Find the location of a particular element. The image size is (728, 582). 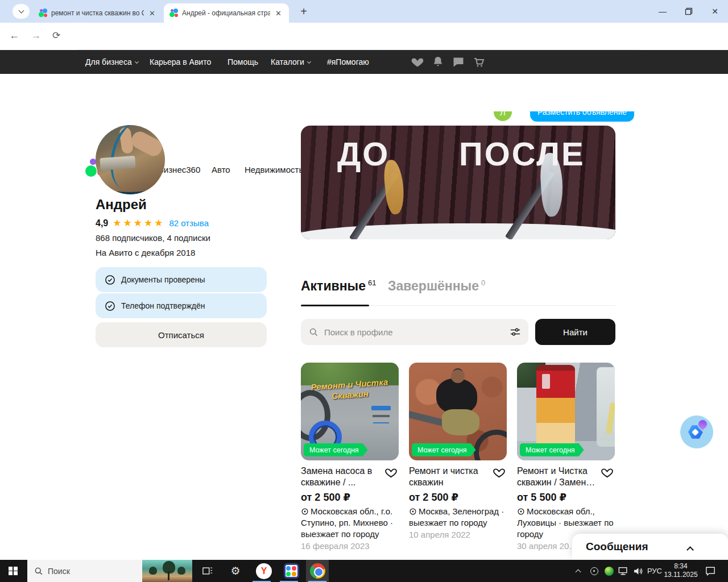

tab-active-listings: Активные61 is located at coordinates (338, 286).